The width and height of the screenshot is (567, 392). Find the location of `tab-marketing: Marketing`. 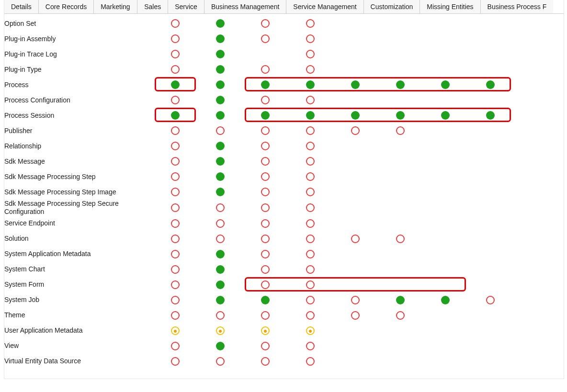

tab-marketing: Marketing is located at coordinates (116, 7).